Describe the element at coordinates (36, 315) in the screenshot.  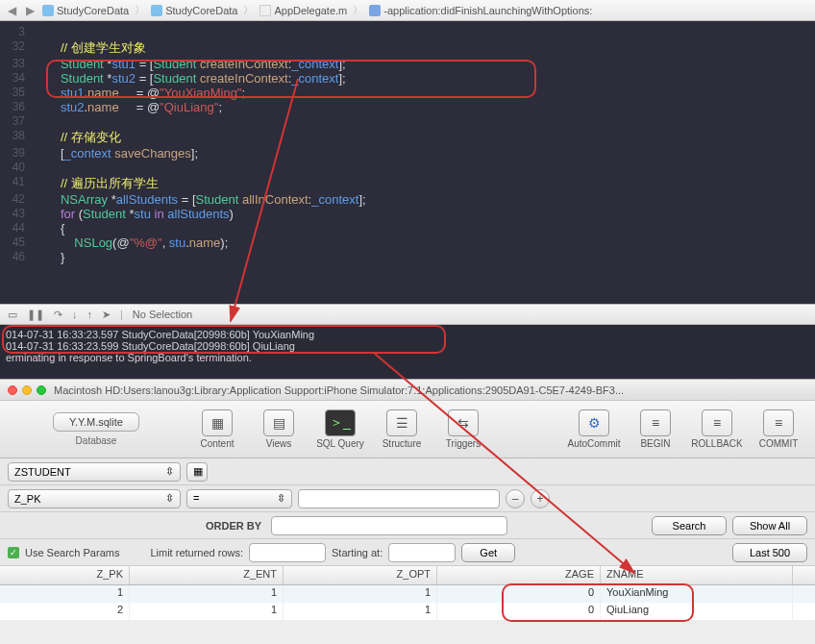
I see `pause-icon: ❚❚` at that location.